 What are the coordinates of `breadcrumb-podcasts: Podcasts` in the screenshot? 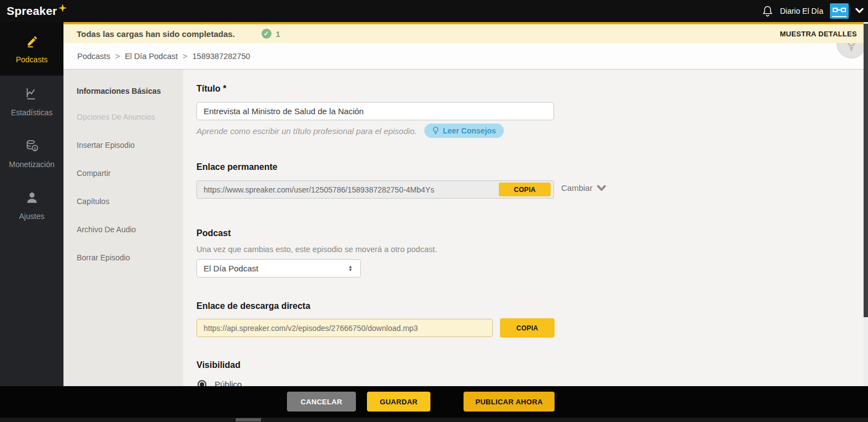 It's located at (94, 56).